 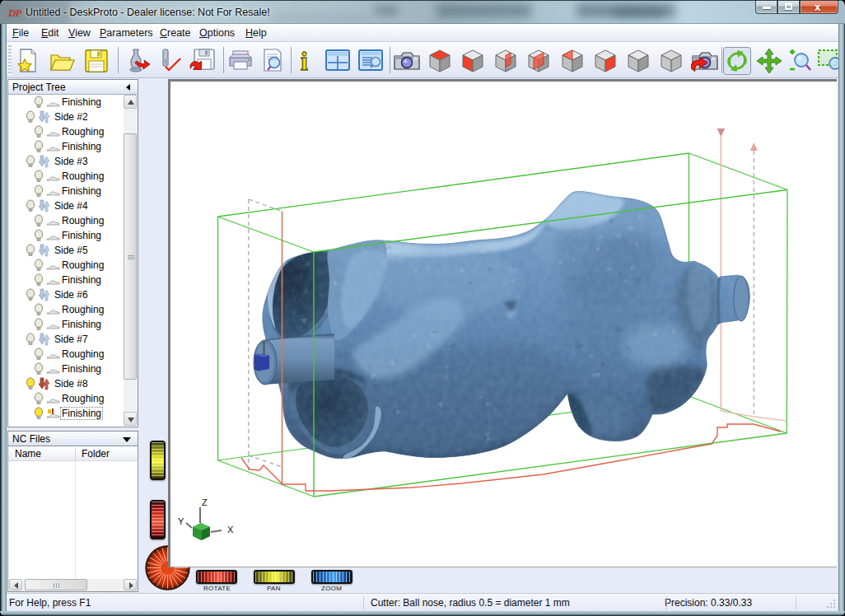 I want to click on svg-text: X, so click(x=231, y=530).